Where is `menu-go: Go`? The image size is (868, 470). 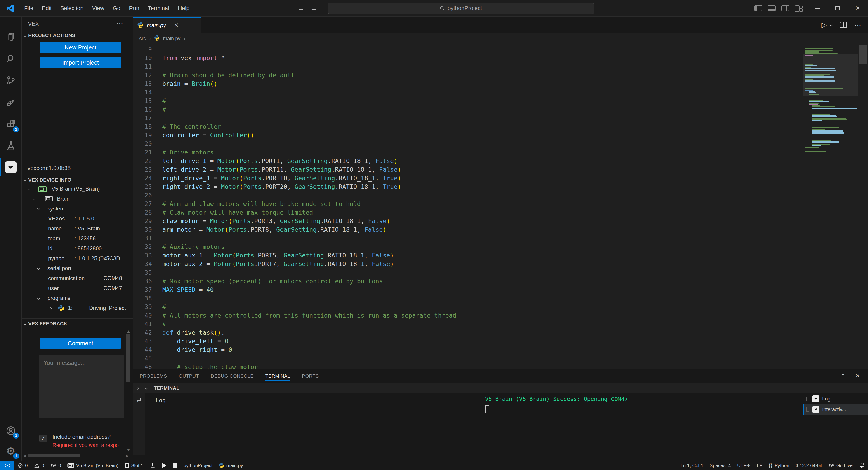
menu-go: Go is located at coordinates (117, 8).